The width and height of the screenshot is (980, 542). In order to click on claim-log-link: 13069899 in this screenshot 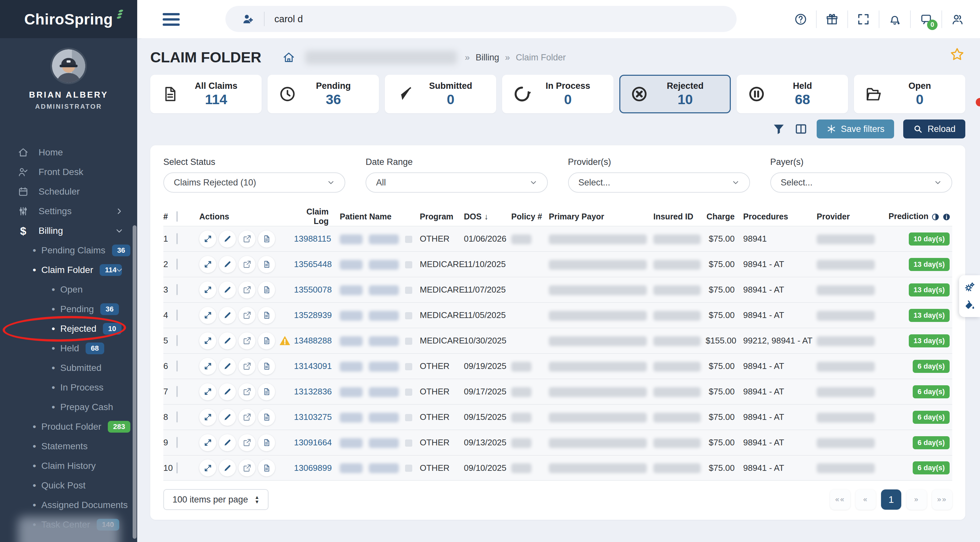, I will do `click(313, 468)`.